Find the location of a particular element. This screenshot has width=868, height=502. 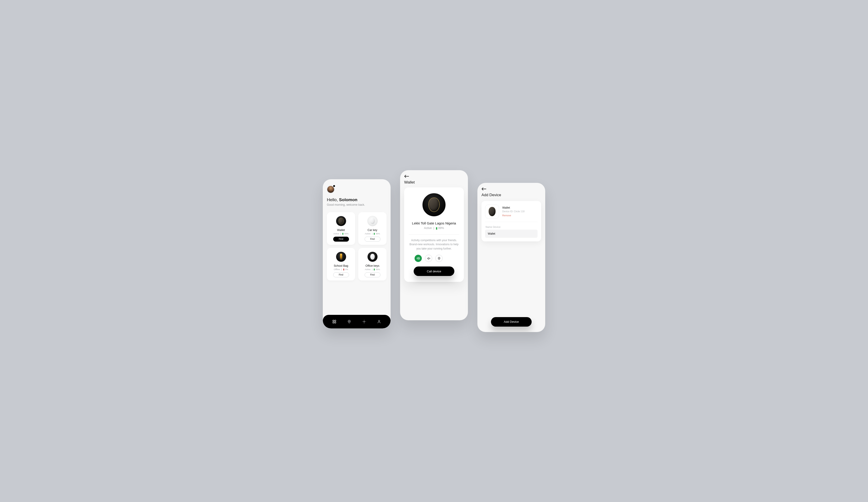

notification-dot-icon is located at coordinates (334, 186).